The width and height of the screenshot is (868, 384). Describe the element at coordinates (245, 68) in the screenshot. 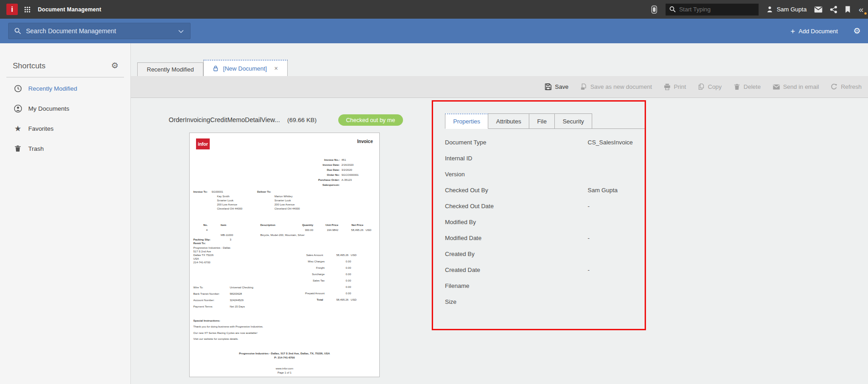

I see `tab-label: [New Document]` at that location.